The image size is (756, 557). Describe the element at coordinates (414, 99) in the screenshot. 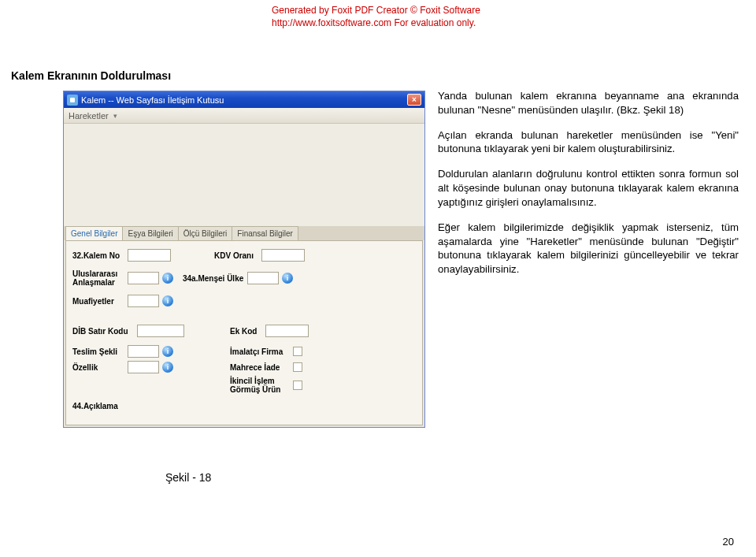

I see `close-icon: ×` at that location.